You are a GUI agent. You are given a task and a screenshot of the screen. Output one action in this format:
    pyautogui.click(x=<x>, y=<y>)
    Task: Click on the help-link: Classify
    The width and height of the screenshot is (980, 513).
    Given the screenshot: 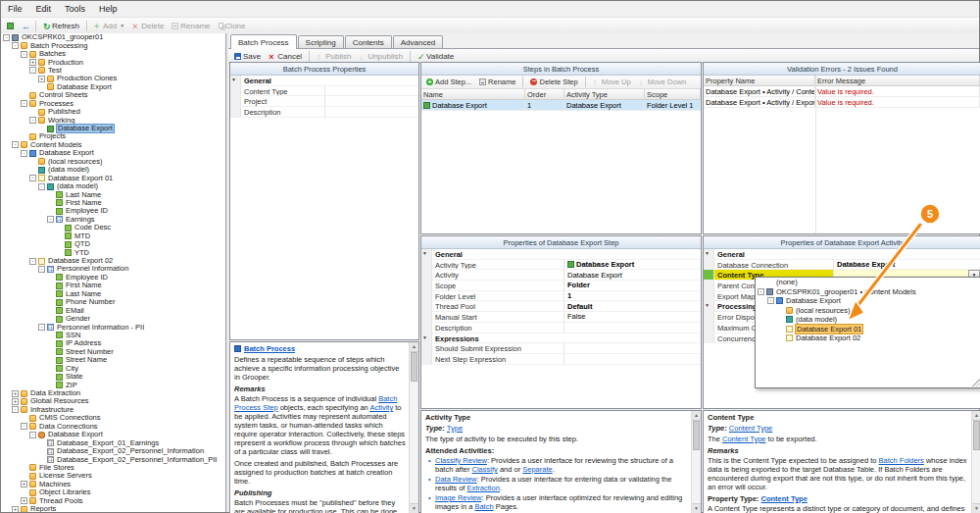 What is the action you would take?
    pyautogui.click(x=485, y=469)
    